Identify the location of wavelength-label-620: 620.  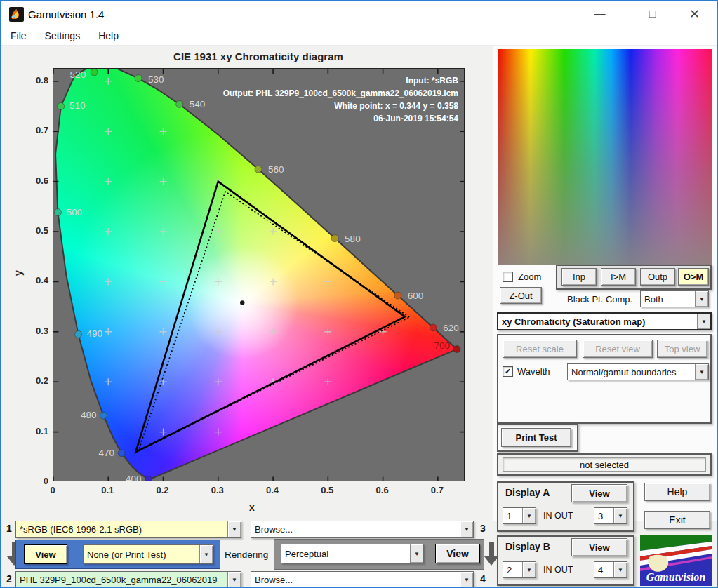
(451, 328).